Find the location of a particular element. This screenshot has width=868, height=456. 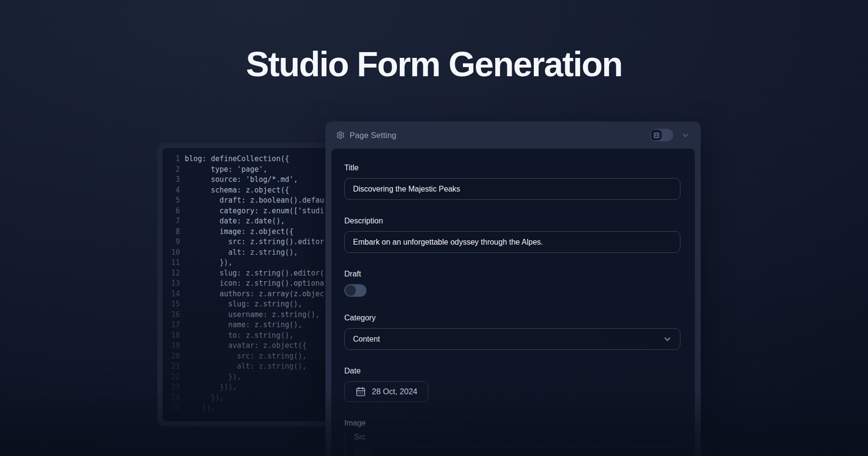

line-number: 8 is located at coordinates (171, 232).